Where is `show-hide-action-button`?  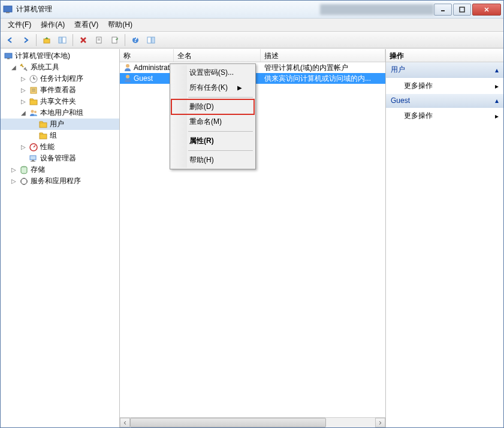 show-hide-action-button is located at coordinates (151, 40).